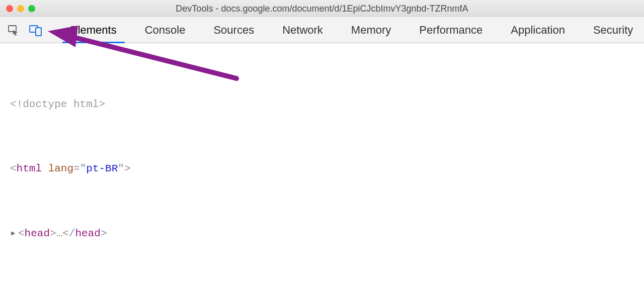 This screenshot has height=283, width=644. I want to click on expand-caret-icon: ▶, so click(15, 233).